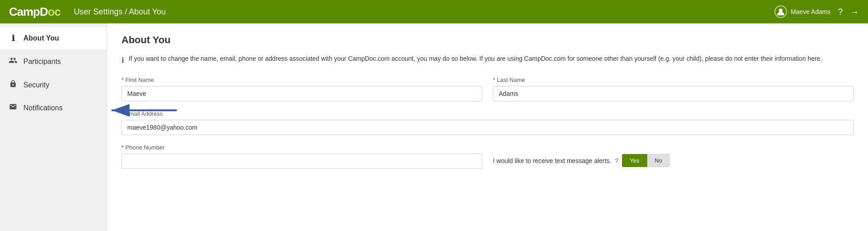 The image size is (868, 231). What do you see at coordinates (781, 12) in the screenshot?
I see `user-avatar-icon` at bounding box center [781, 12].